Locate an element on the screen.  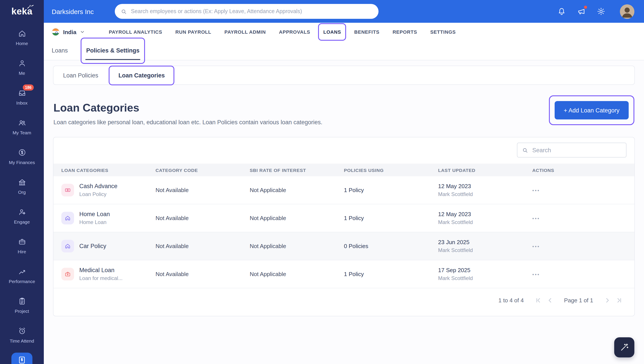
country-label: India is located at coordinates (70, 32).